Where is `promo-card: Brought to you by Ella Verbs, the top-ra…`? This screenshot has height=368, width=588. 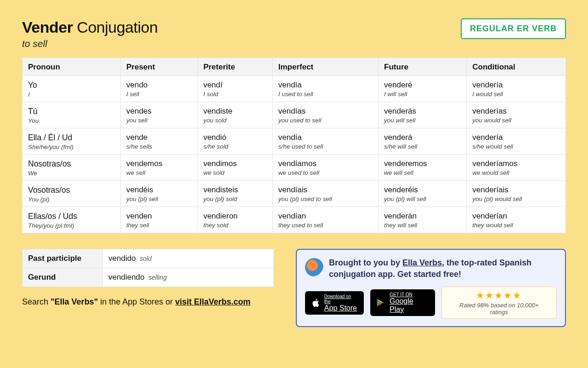 promo-card: Brought to you by Ella Verbs, the top-ra… is located at coordinates (431, 288).